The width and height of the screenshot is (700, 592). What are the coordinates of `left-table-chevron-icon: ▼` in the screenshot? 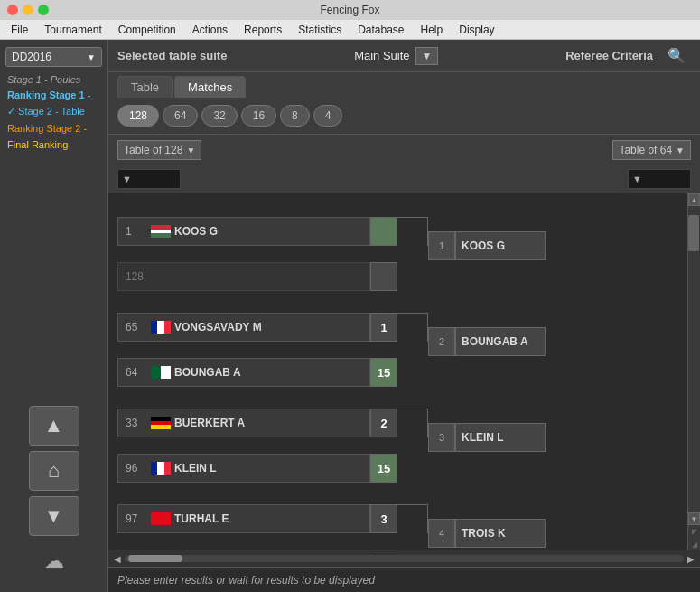 It's located at (191, 150).